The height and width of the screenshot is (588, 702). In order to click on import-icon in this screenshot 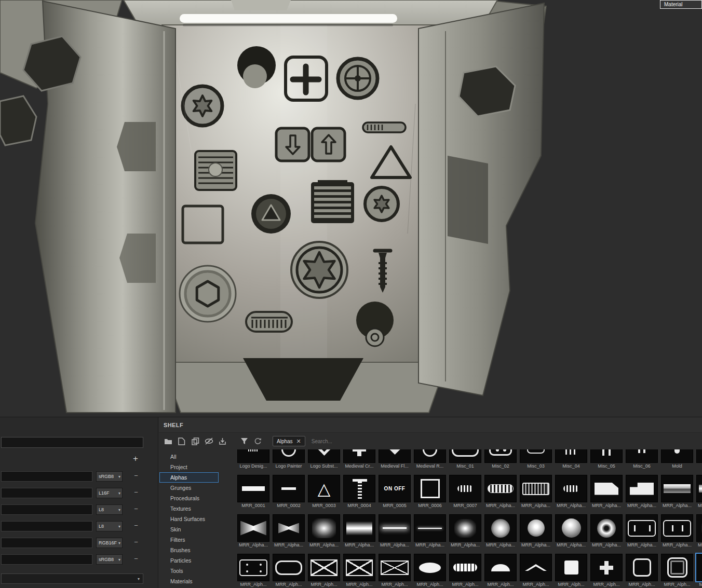, I will do `click(222, 441)`.